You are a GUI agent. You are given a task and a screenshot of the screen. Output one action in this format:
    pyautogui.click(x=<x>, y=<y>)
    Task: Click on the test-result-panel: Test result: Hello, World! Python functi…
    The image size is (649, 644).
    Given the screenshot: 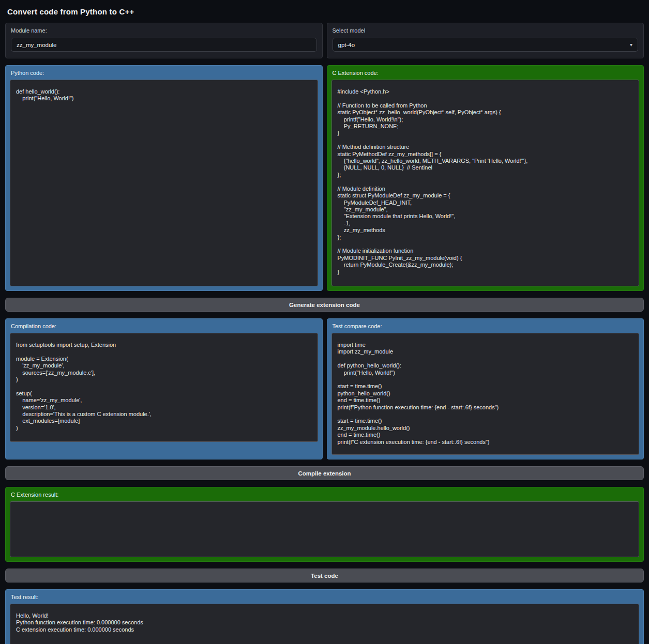 What is the action you would take?
    pyautogui.click(x=325, y=617)
    